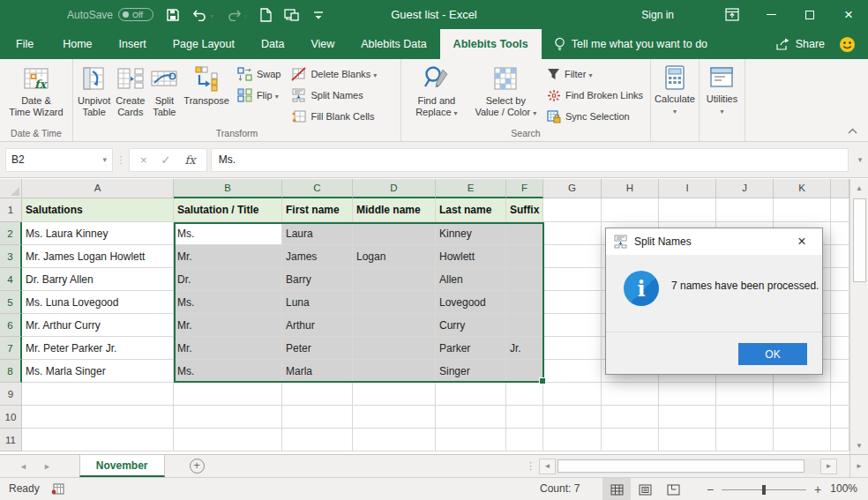 The image size is (868, 500). I want to click on column-header-C: C, so click(318, 189).